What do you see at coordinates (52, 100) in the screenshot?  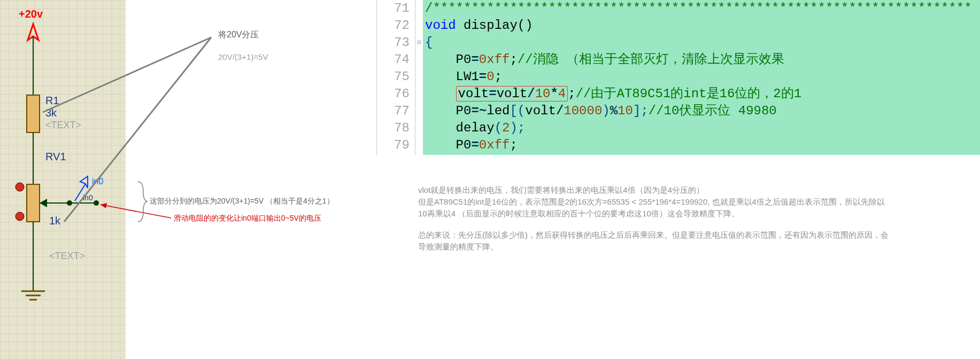 I see `r1-name: R1` at bounding box center [52, 100].